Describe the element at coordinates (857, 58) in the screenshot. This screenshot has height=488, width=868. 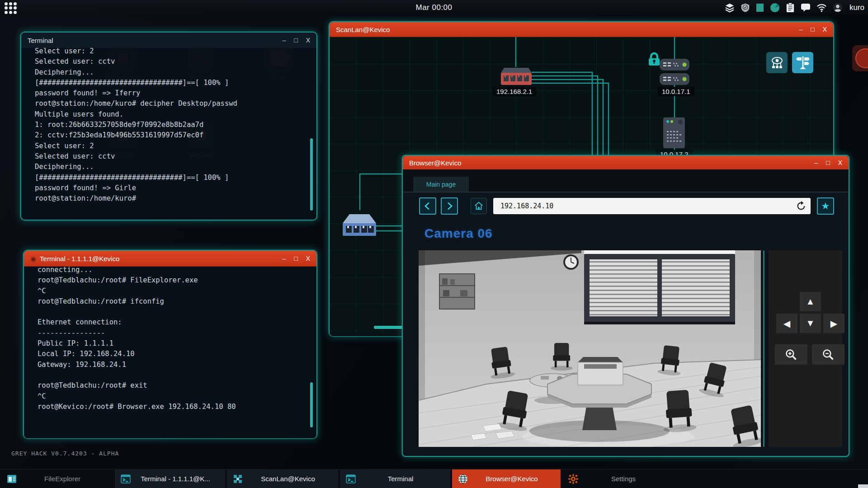
I see `desktop-icon-partial` at that location.